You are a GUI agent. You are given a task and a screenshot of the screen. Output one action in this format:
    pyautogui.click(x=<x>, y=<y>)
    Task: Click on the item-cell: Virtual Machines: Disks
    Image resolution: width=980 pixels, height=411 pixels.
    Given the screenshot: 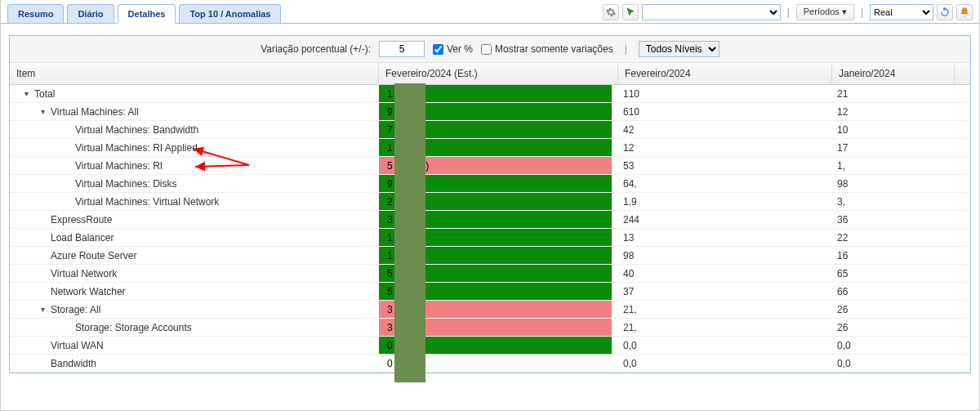 What is the action you would take?
    pyautogui.click(x=194, y=183)
    